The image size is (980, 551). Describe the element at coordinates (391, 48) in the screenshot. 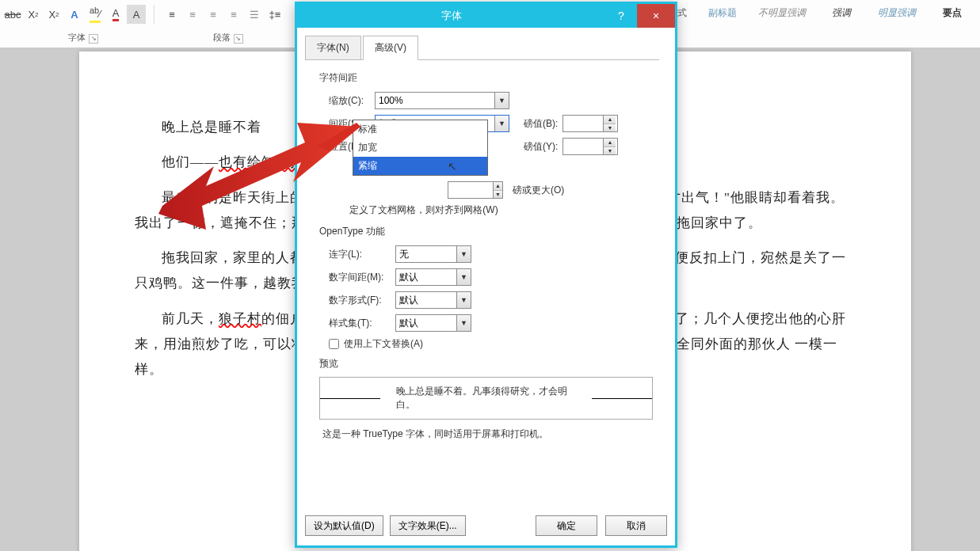

I see `tab-advanced: 高级(V)` at that location.